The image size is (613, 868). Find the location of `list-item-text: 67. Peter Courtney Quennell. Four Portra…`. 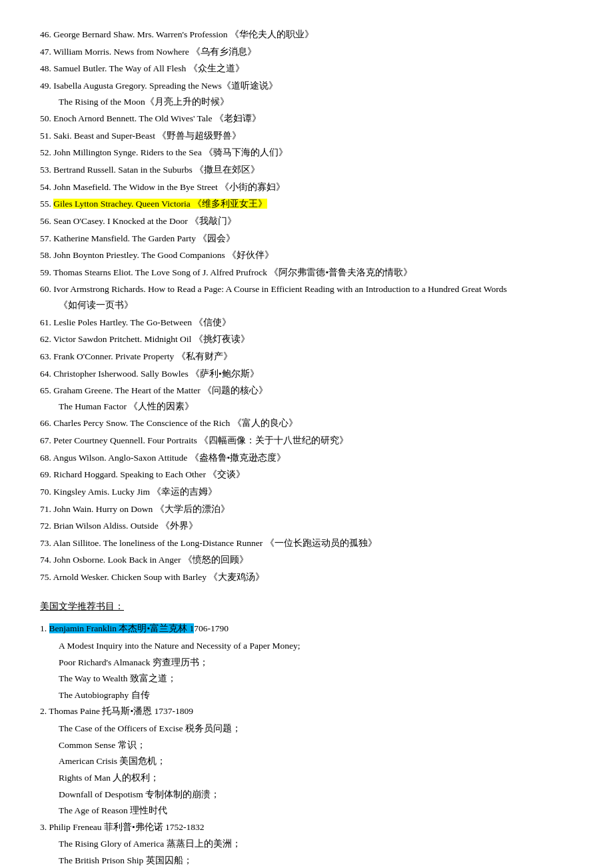

list-item-text: 67. Peter Courtney Quennell. Four Portra… is located at coordinates (195, 440).